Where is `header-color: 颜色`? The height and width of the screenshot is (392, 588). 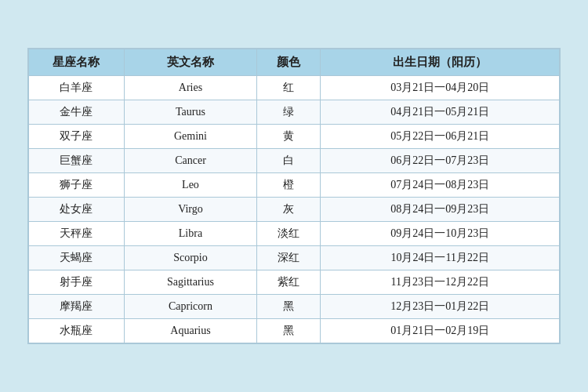
header-color: 颜色 is located at coordinates (289, 63).